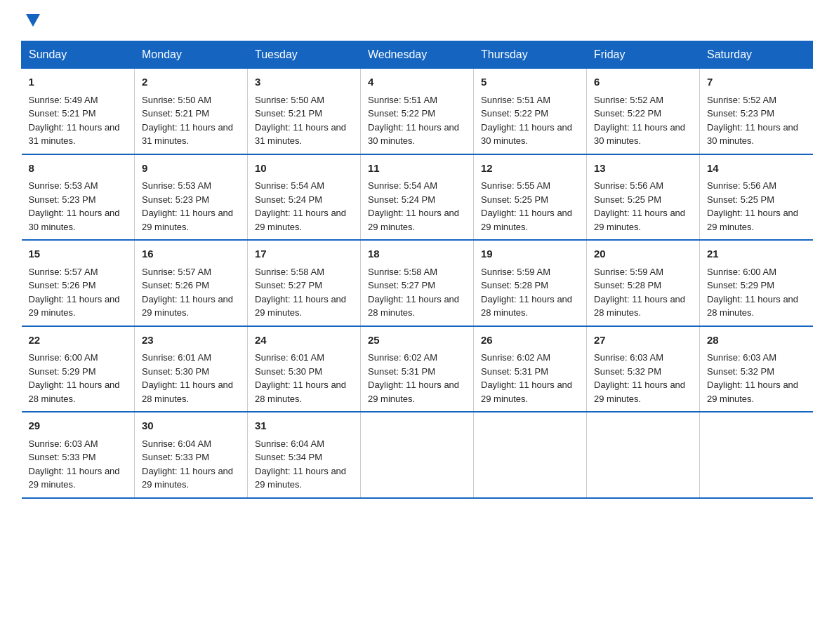 This screenshot has height=644, width=834. I want to click on weekday-header-tuesday: Tuesday, so click(305, 55).